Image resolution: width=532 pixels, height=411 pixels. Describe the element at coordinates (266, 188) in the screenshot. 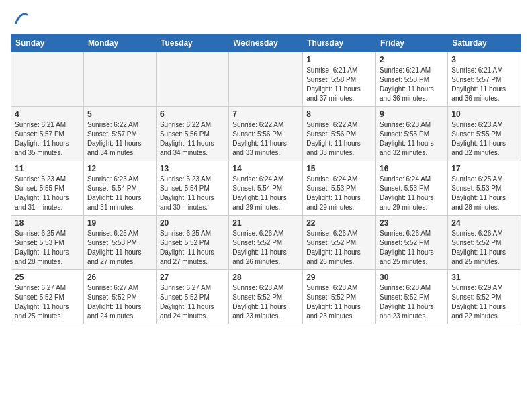

I see `calendar-cell: 14Sunrise: 6:24 AM Sunset: 5:54 PM Dayli…` at that location.